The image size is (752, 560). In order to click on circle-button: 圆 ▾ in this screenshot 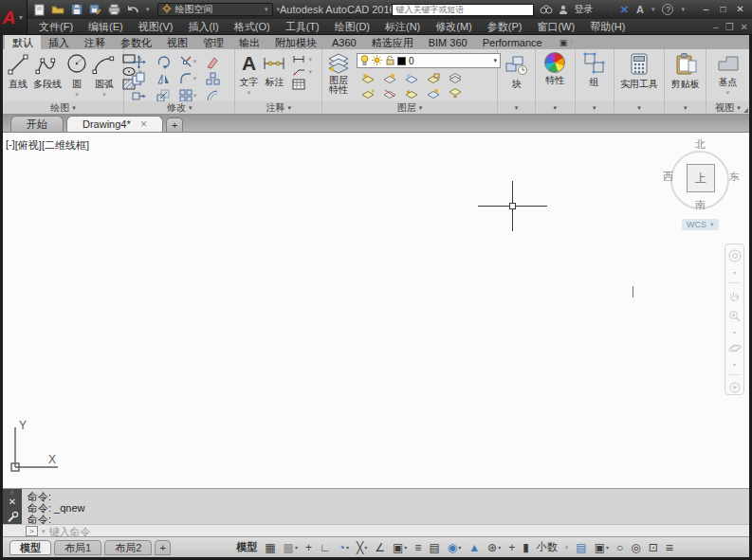, I will do `click(77, 76)`.